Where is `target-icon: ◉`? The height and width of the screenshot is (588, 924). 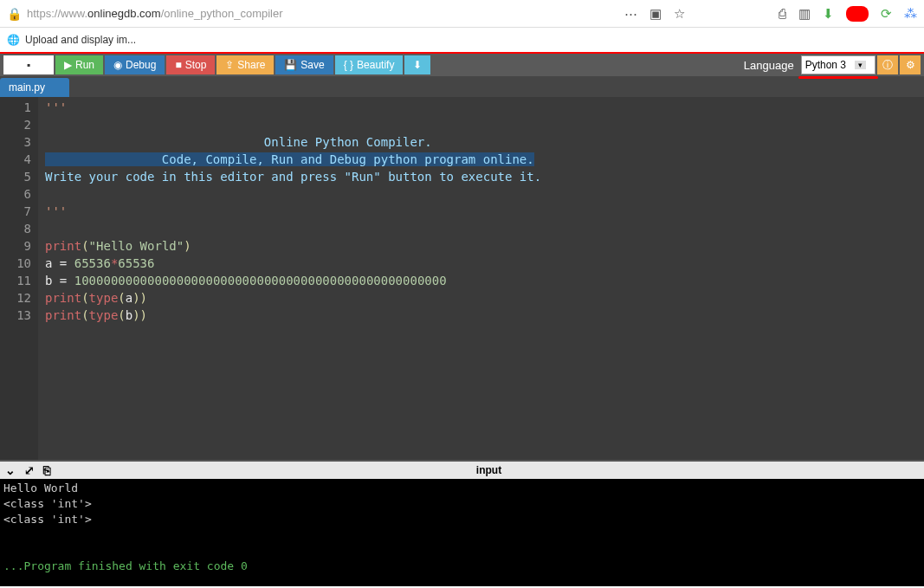
target-icon: ◉ is located at coordinates (118, 65).